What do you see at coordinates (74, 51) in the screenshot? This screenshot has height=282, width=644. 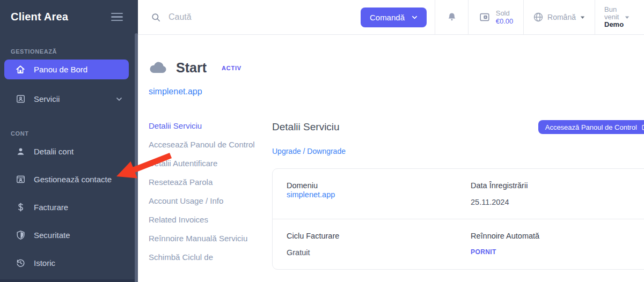 I see `sidebar-section-gestioneaza: GESTIONEAZĂ` at bounding box center [74, 51].